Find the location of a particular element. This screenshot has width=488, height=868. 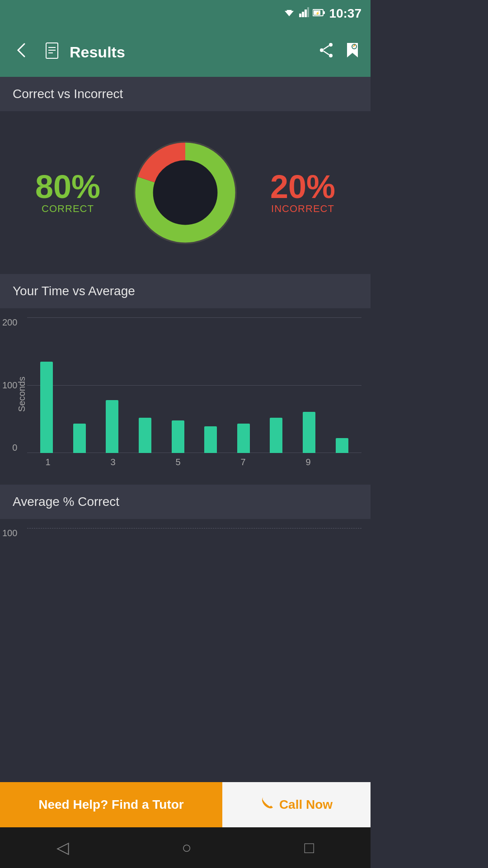

call-now-label: Call Now is located at coordinates (306, 805).